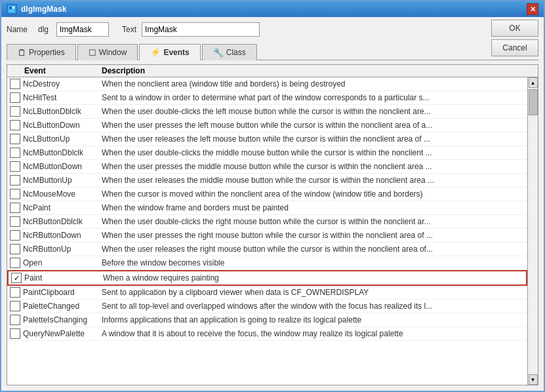 The image size is (545, 392). I want to click on table-row: NcHitTestSent to a window in order to de…, so click(268, 98).